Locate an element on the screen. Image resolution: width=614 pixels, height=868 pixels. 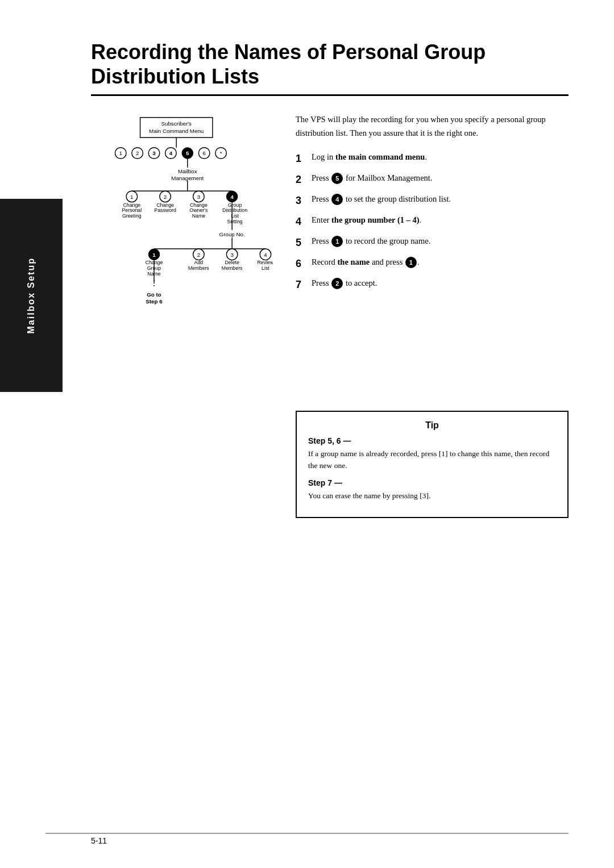
diagram-area: Subscriber's Main Command Menu 1 2 3 4 is located at coordinates (182, 251).